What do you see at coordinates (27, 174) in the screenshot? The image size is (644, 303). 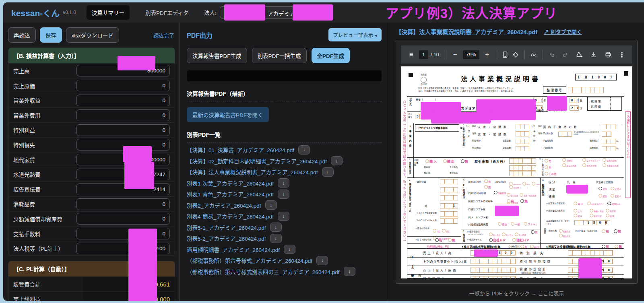 I see `pl-input-label: 水道光熱費` at bounding box center [27, 174].